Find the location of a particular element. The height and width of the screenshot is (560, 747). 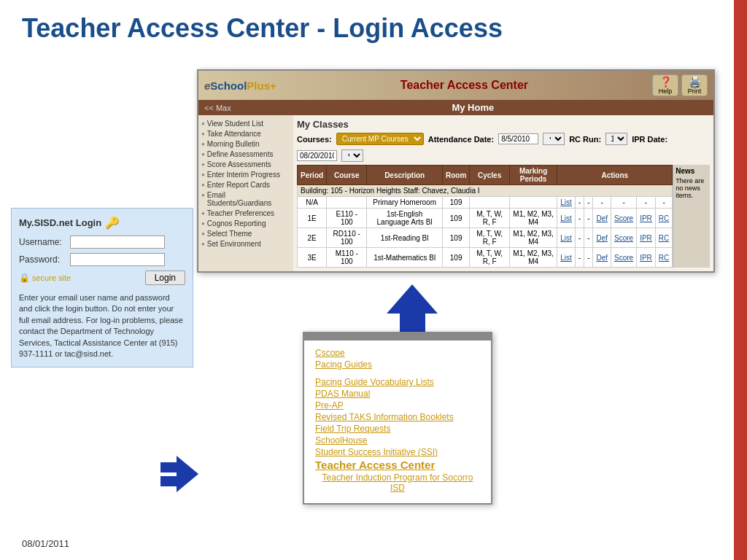

username-input is located at coordinates (117, 242).